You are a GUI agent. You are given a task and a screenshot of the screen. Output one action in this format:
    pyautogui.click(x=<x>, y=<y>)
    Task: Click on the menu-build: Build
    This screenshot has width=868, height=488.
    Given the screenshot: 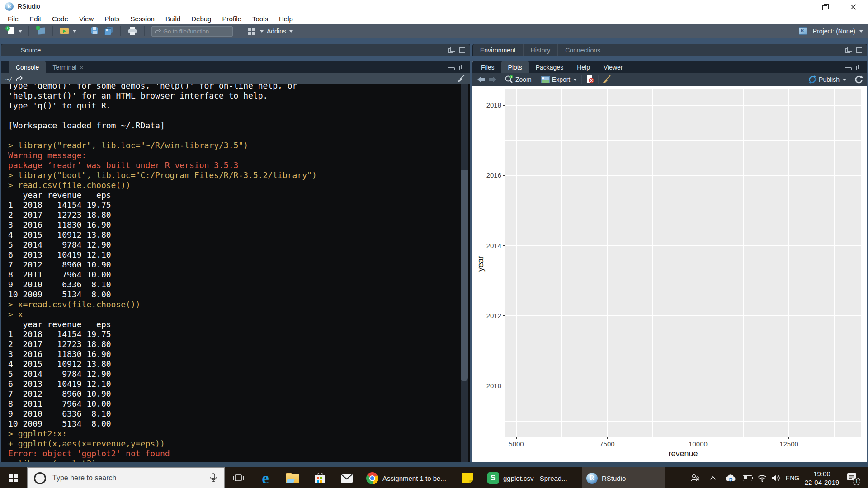 What is the action you would take?
    pyautogui.click(x=173, y=19)
    